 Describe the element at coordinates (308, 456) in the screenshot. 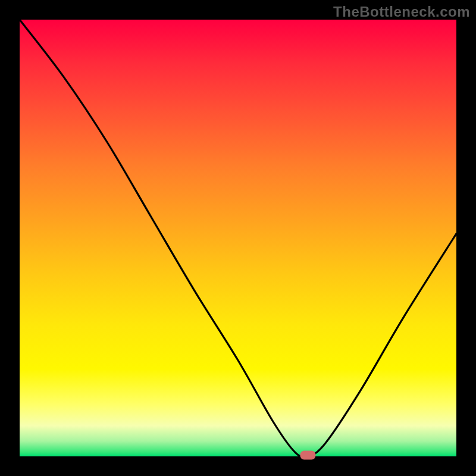

I see `optimum-marker` at that location.